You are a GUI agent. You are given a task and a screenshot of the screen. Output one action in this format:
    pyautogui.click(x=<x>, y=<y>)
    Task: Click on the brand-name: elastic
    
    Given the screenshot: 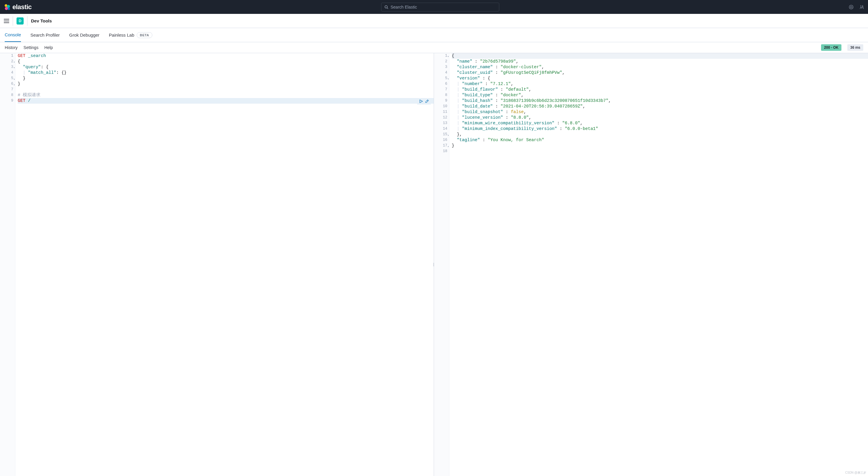 What is the action you would take?
    pyautogui.click(x=22, y=7)
    